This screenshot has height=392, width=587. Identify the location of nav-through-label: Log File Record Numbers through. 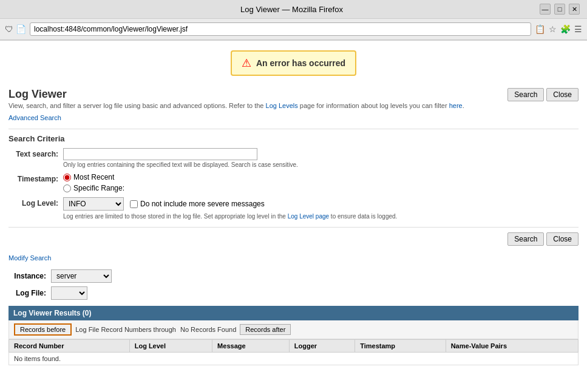
(126, 329).